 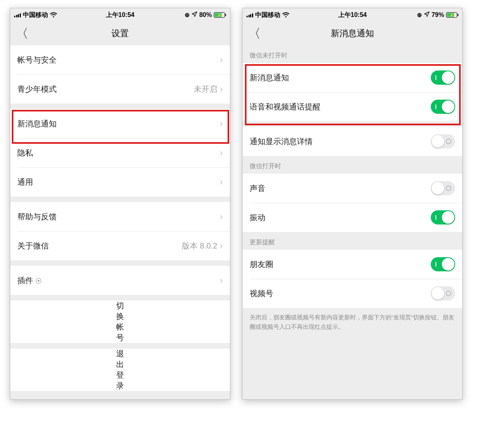 I want to click on row-channels: 视频号, so click(x=352, y=293).